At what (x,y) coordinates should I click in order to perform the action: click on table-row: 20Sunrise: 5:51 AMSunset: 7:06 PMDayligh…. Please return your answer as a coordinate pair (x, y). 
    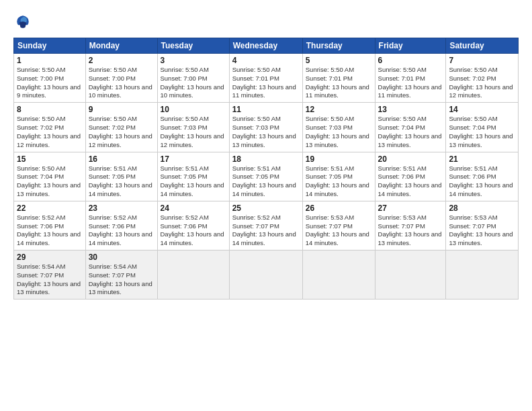
    Looking at the image, I should click on (410, 176).